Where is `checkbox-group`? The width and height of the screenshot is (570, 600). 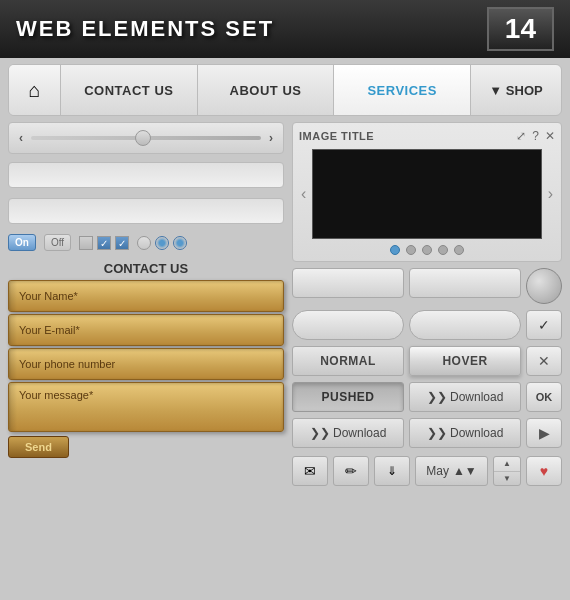 checkbox-group is located at coordinates (104, 243).